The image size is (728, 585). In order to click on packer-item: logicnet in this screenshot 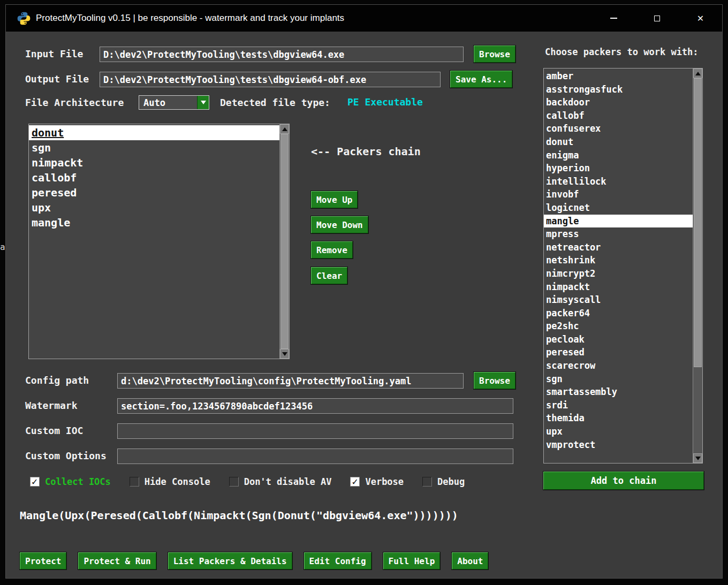, I will do `click(618, 208)`.